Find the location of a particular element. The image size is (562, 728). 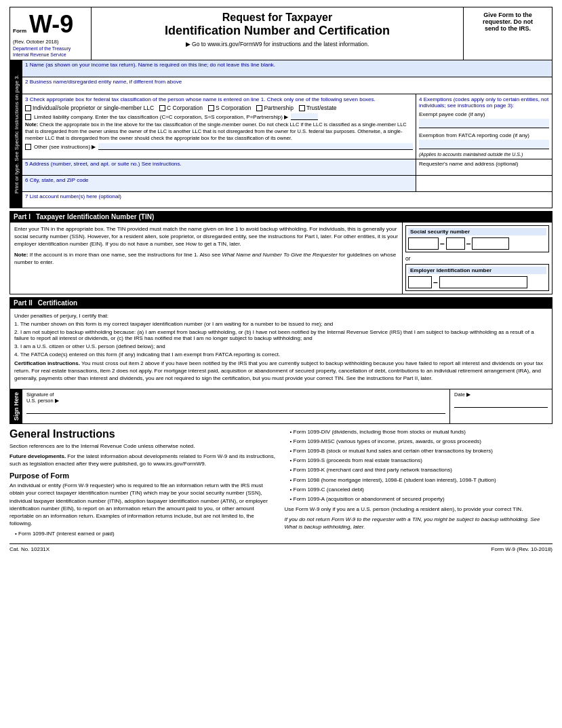

line5-label: 5 Address (number, street, and apt. or s… is located at coordinates (219, 164).